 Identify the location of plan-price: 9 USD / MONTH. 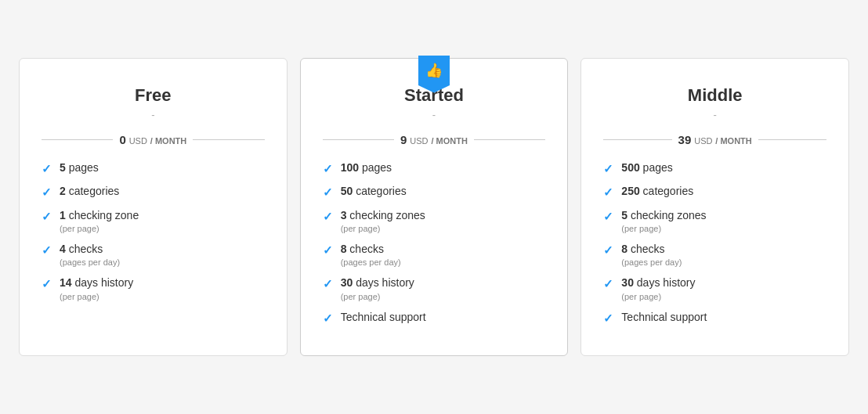
(434, 139).